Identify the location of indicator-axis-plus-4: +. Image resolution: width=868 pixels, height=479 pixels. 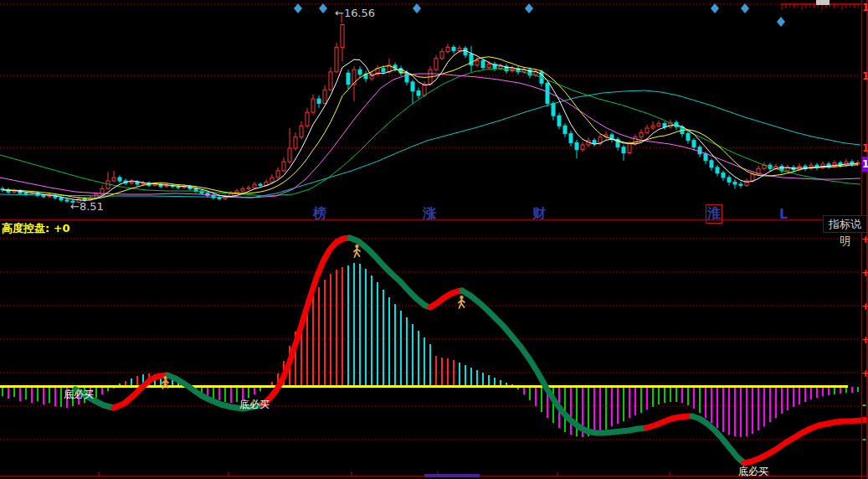
(865, 373).